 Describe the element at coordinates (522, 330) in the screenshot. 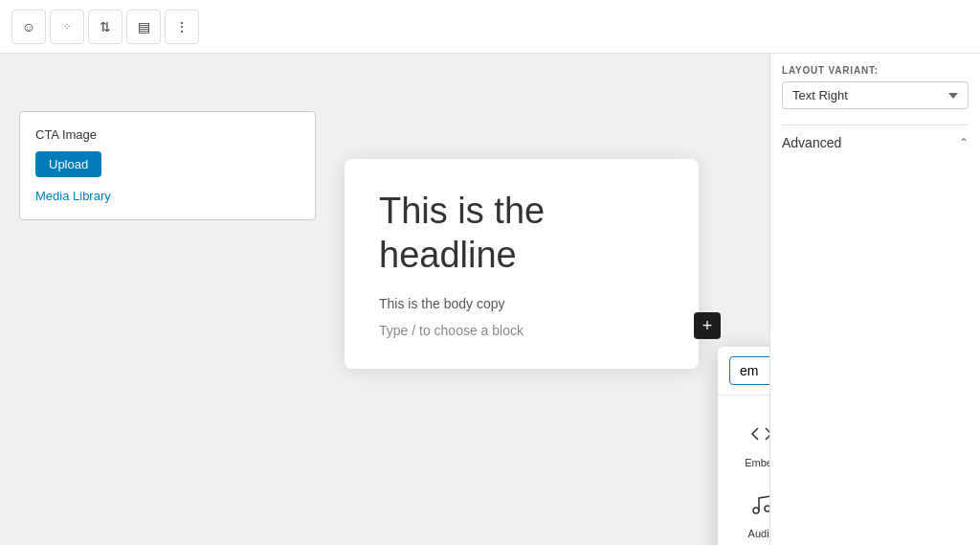

I see `choose-block-hint: Type / to choose a block` at that location.